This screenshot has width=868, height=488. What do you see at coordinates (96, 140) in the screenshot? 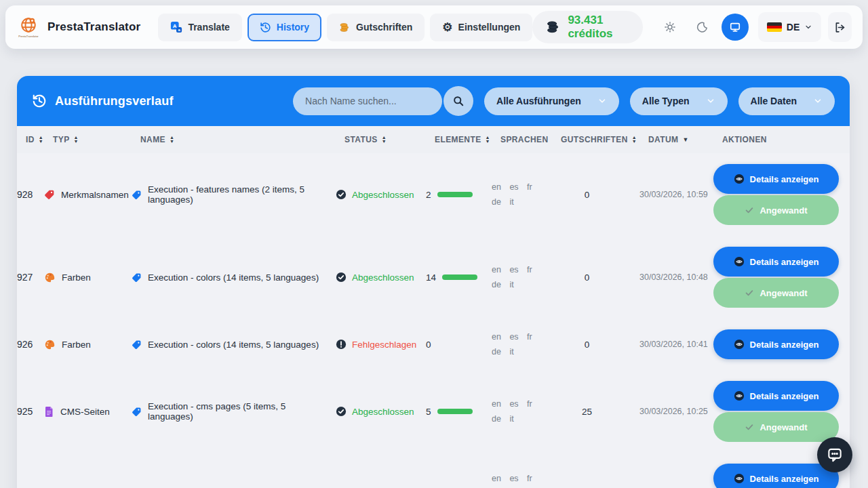
I see `column-header-typ: TYP ▲▼` at bounding box center [96, 140].